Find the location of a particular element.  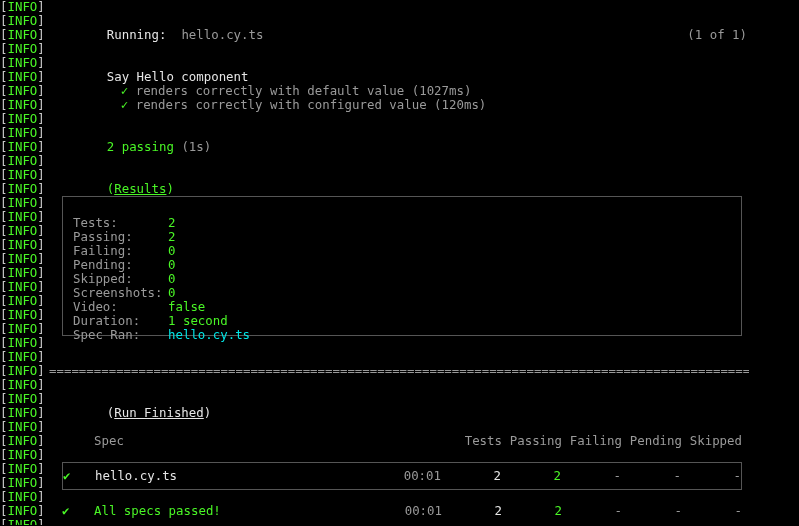

col-failing: Failing is located at coordinates (592, 441).